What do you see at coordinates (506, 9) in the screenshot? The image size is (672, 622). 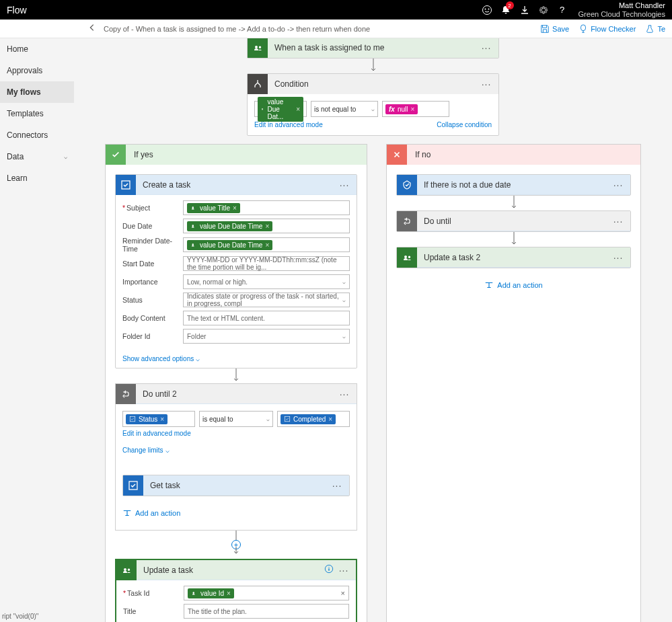 I see `notifications-icon: 2` at bounding box center [506, 9].